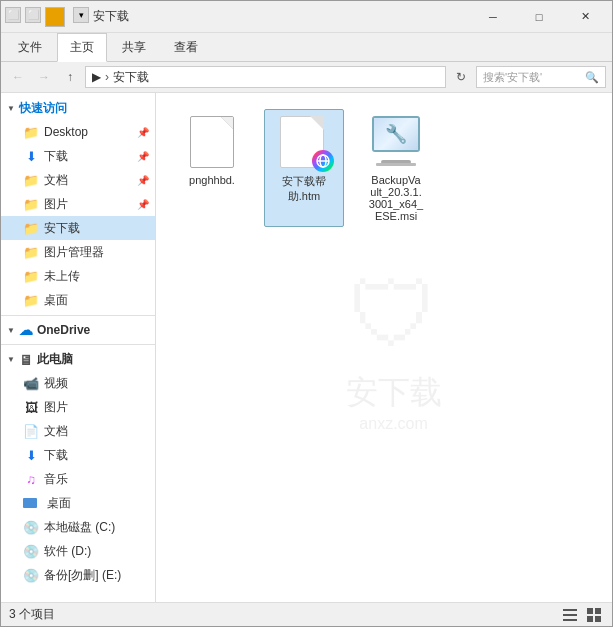 The width and height of the screenshot is (613, 627). I want to click on drive-d-icon: 💿, so click(31, 551).